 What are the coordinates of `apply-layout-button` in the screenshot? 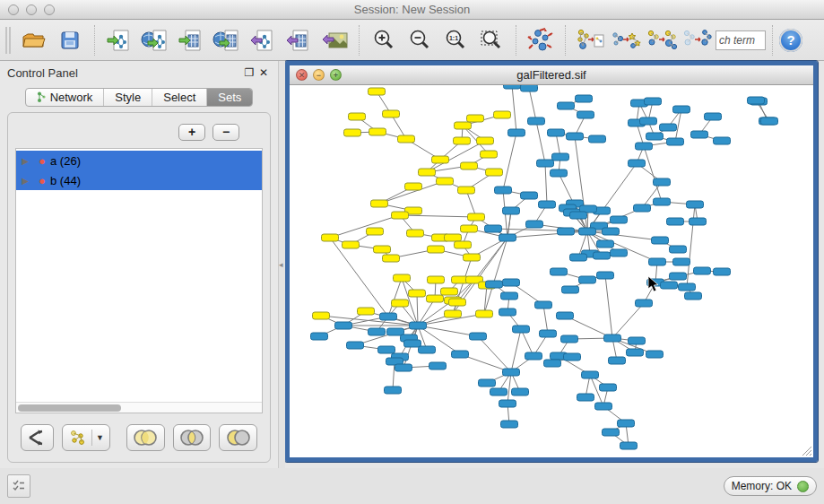 It's located at (541, 40).